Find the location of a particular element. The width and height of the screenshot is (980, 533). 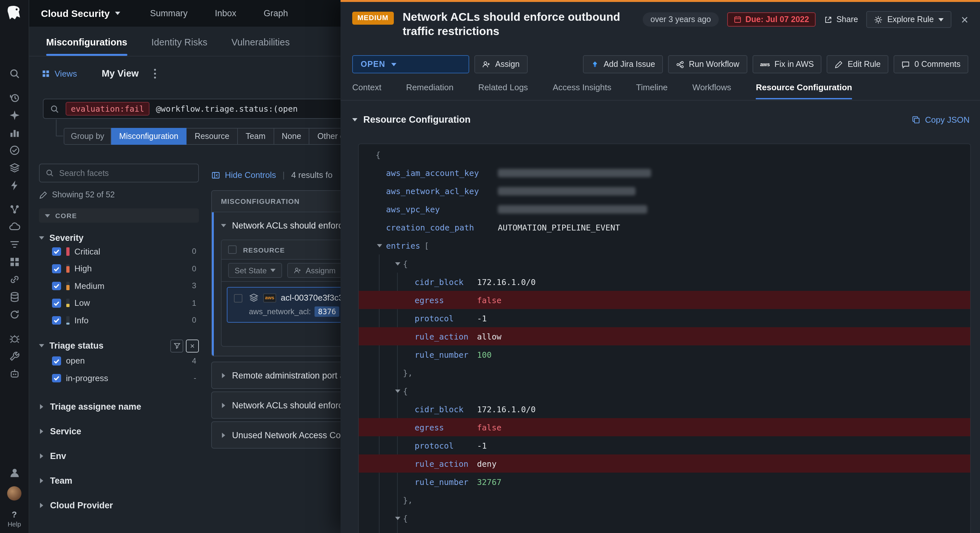

lightning-icon is located at coordinates (14, 186).